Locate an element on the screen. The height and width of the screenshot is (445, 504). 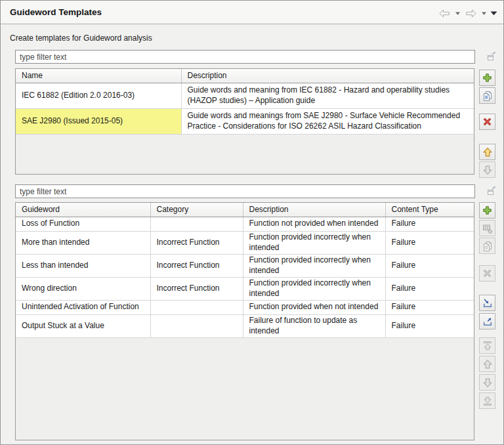
guideword-cell: Less than intended is located at coordinates (83, 265).